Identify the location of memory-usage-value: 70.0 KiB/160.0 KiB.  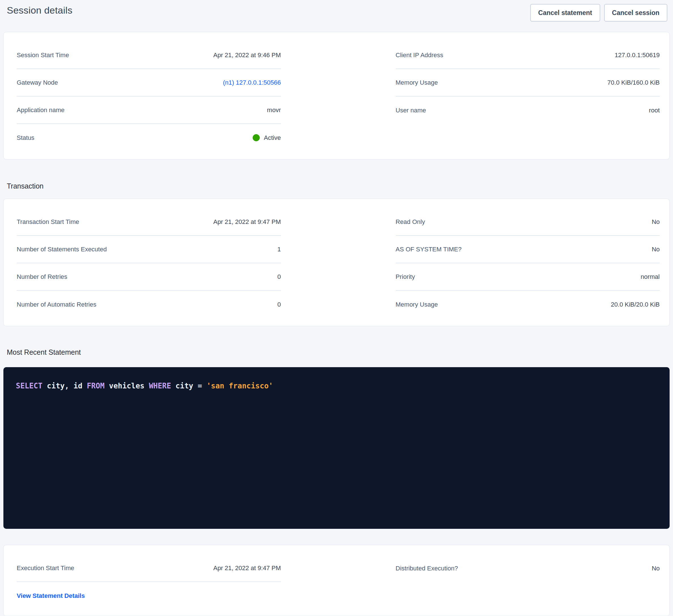
(634, 83).